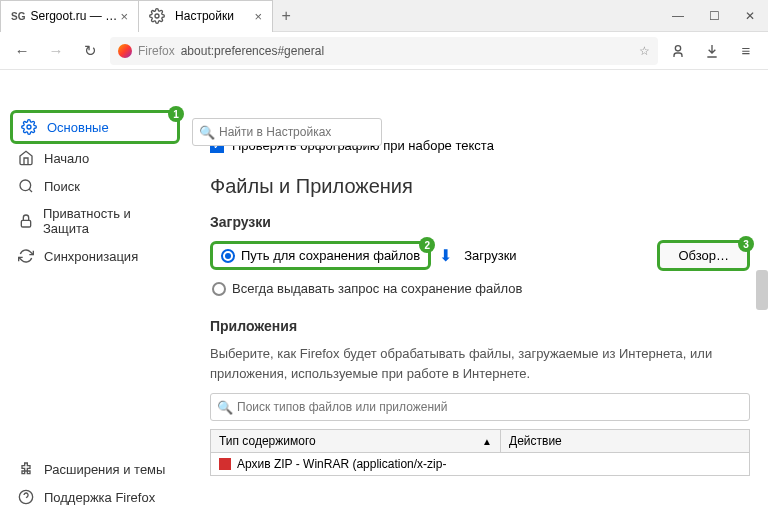  Describe the element at coordinates (714, 16) in the screenshot. I see `maximize-button: ☐` at that location.